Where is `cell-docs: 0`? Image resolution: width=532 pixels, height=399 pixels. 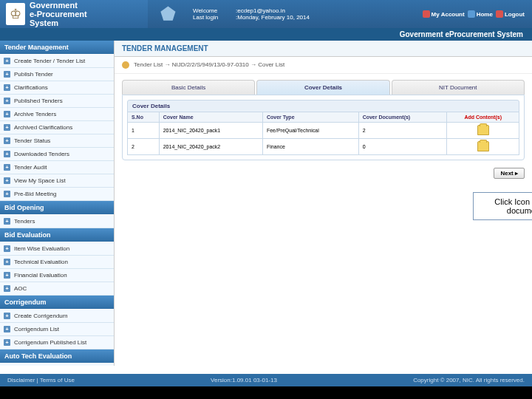
cell-docs: 0 is located at coordinates (403, 147).